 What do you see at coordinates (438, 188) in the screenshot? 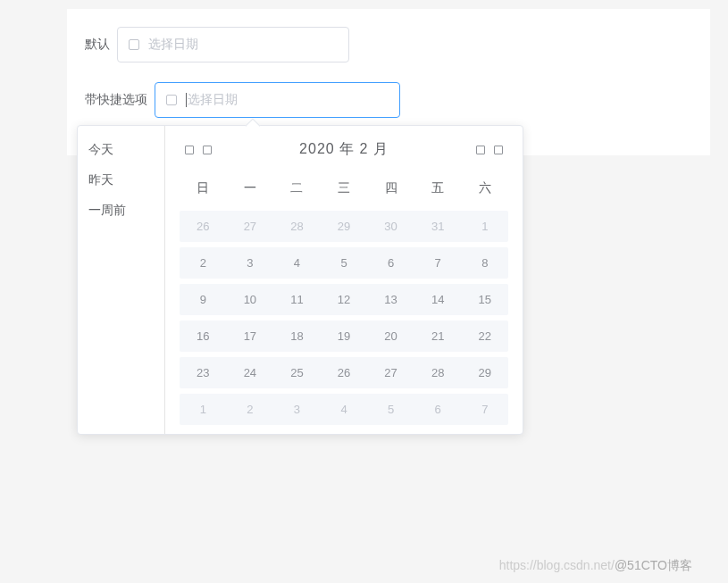
I see `weekday-header: 五` at bounding box center [438, 188].